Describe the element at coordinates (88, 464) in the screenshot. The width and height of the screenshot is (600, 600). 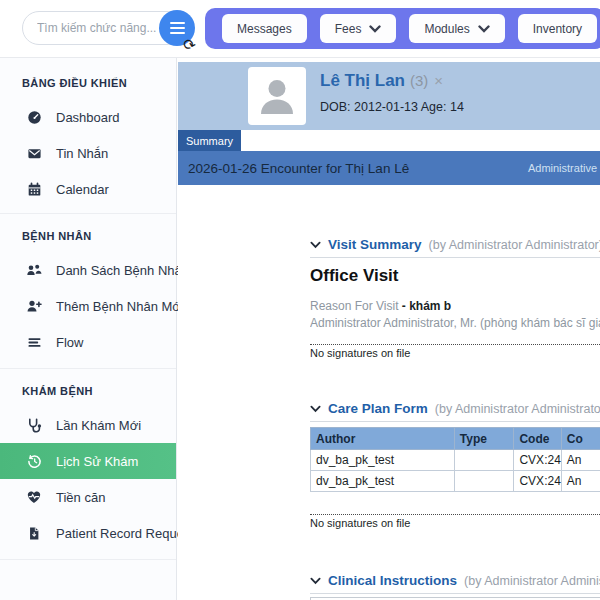
I see `sidebar-section-exam: KHÁM BỆNH Lần Khám Mới Lịch Sử Khám Tiền…` at that location.